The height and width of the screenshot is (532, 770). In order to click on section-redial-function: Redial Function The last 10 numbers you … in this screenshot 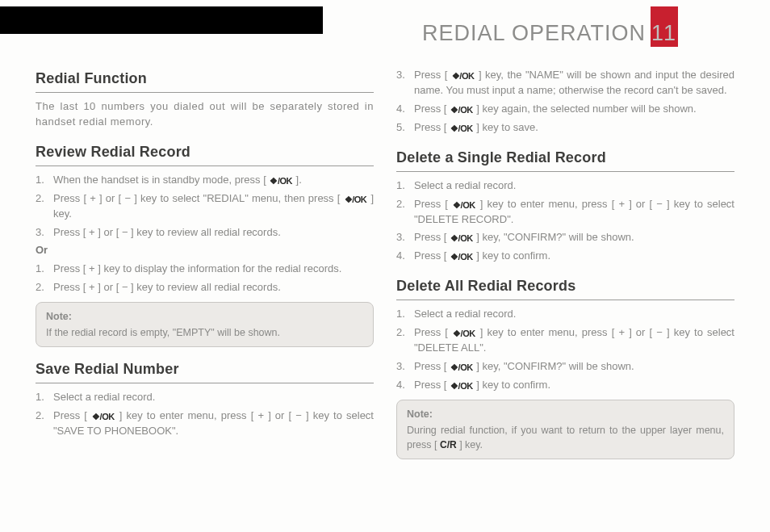, I will do `click(205, 98)`.